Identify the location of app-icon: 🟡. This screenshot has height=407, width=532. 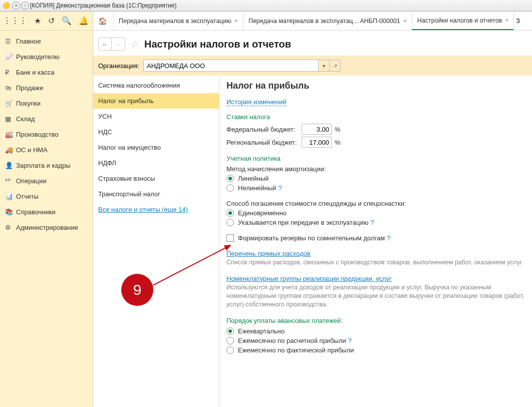
(6, 6).